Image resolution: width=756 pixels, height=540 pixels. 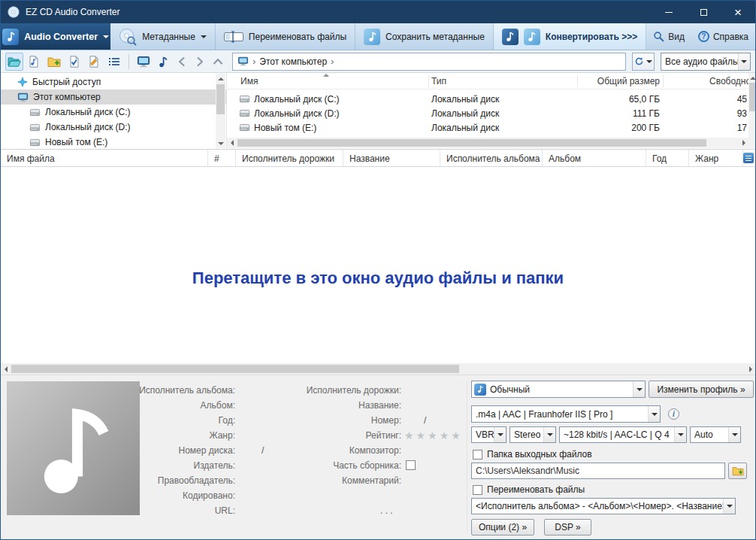 What do you see at coordinates (425, 36) in the screenshot?
I see `save-metadata-button: Сохранить метаданные` at bounding box center [425, 36].